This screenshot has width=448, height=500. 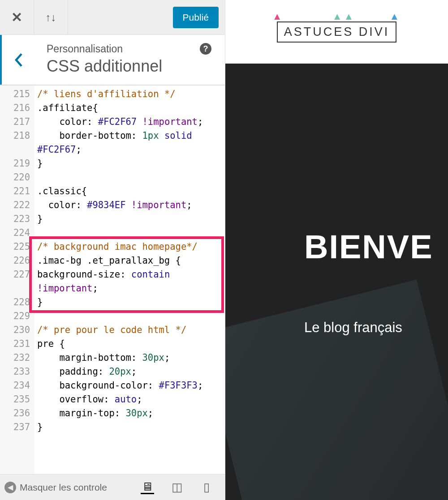 What do you see at coordinates (196, 17) in the screenshot?
I see `publish-button: Publié` at bounding box center [196, 17].